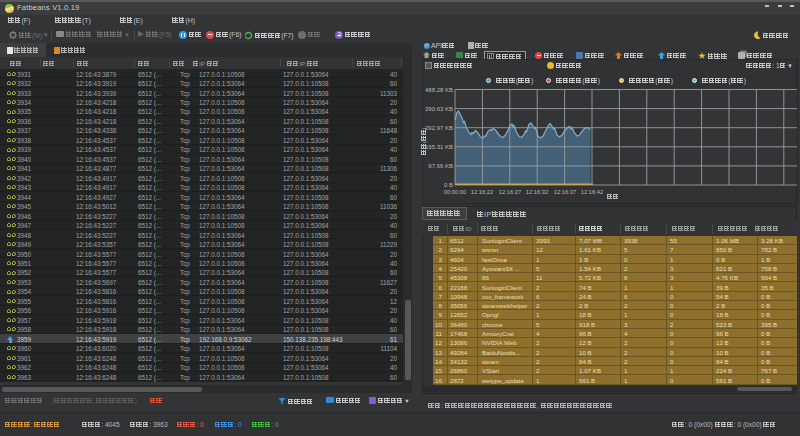 The height and width of the screenshot is (436, 800). Describe the element at coordinates (592, 192) in the screenshot. I see `svg-text: 12:16:42` at that location.